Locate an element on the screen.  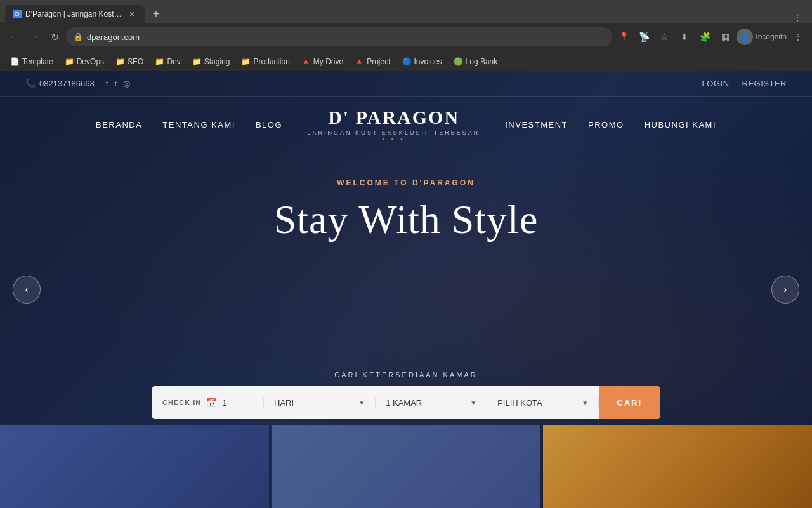
nav-beranda: BERANDA is located at coordinates (119, 124).